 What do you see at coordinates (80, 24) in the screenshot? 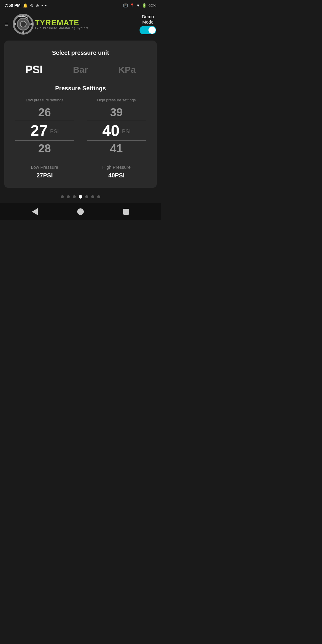
I see `app-header: ≡ TYREMATE Tyre Pressure Monitoring Syst…` at bounding box center [80, 24].